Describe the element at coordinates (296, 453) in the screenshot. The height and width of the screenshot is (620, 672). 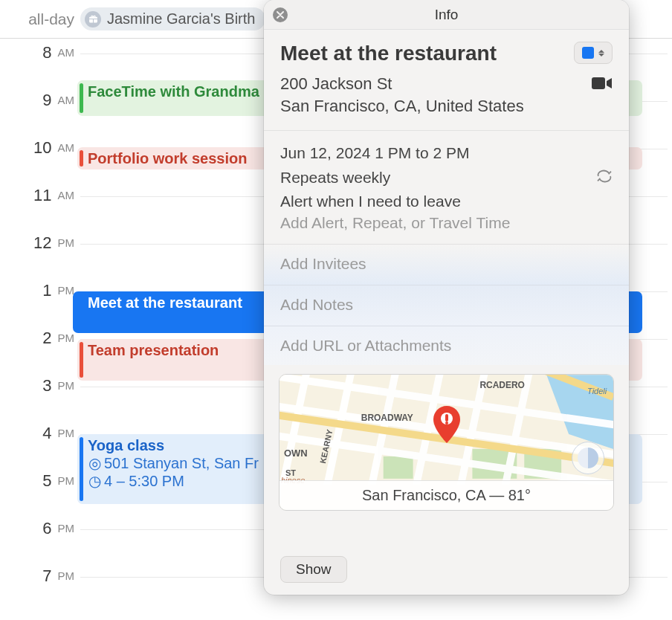
I see `svg-text: OWN` at that location.